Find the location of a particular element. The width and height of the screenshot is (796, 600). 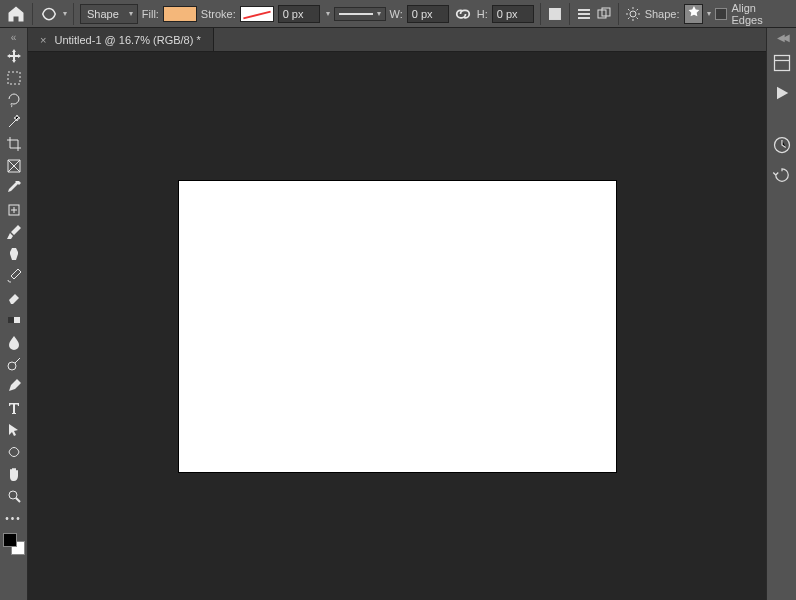

tool-mode-select: Shape ▾ is located at coordinates (109, 14).